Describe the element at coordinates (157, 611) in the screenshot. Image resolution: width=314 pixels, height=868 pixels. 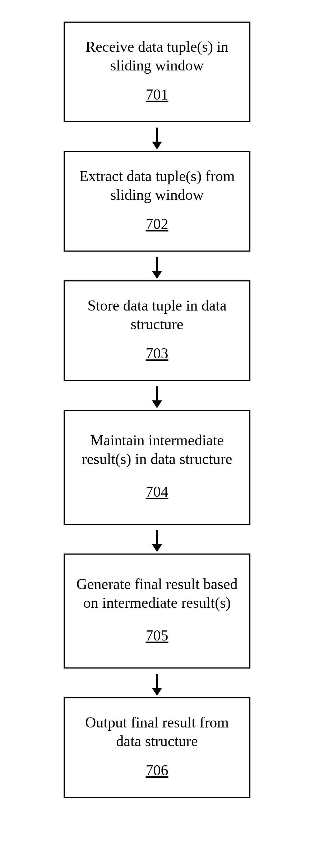
I see `step-705: Generate final result based on intermedi…` at that location.